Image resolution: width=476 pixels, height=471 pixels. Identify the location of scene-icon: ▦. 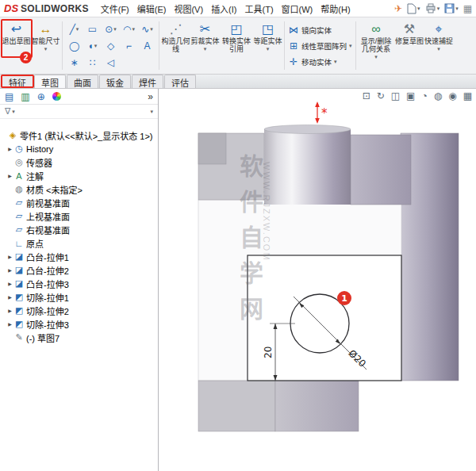
(468, 96).